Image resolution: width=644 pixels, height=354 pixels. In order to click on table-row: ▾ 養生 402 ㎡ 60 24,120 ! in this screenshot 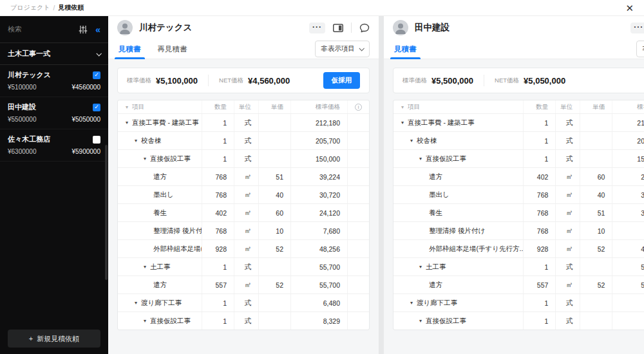, I will do `click(243, 212)`.